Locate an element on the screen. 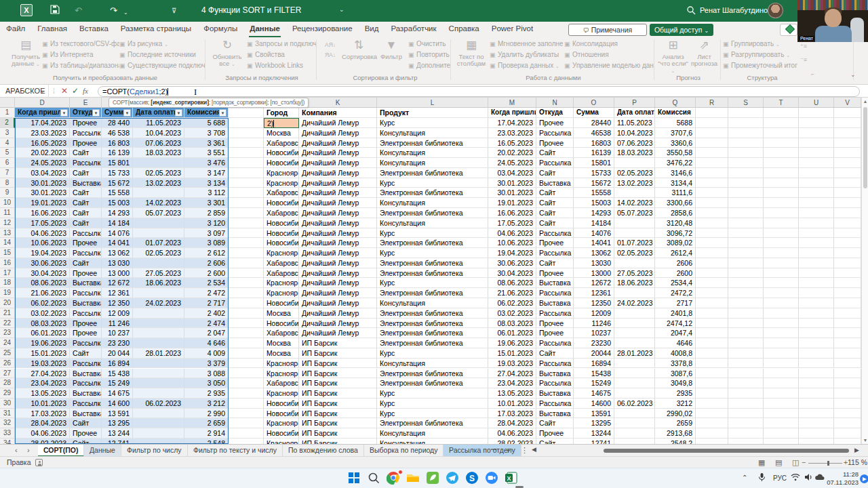 The height and width of the screenshot is (488, 868). row-header: 23 is located at coordinates (7, 333).